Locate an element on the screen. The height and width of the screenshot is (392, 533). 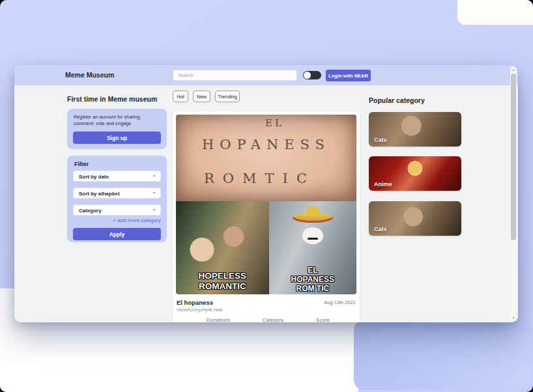
sort-by-date-select: Sort by date ⌄ is located at coordinates (117, 176).